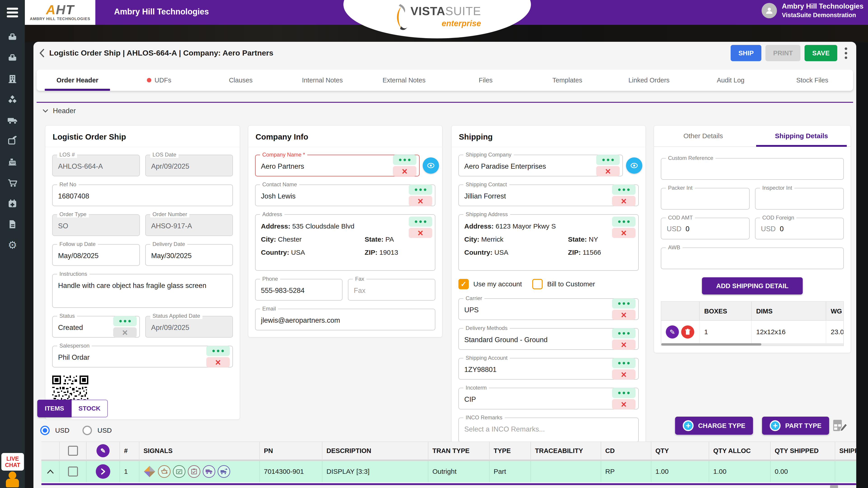  What do you see at coordinates (337, 166) in the screenshot?
I see `company-name-field: Company Name * Aero Partners ×` at bounding box center [337, 166].